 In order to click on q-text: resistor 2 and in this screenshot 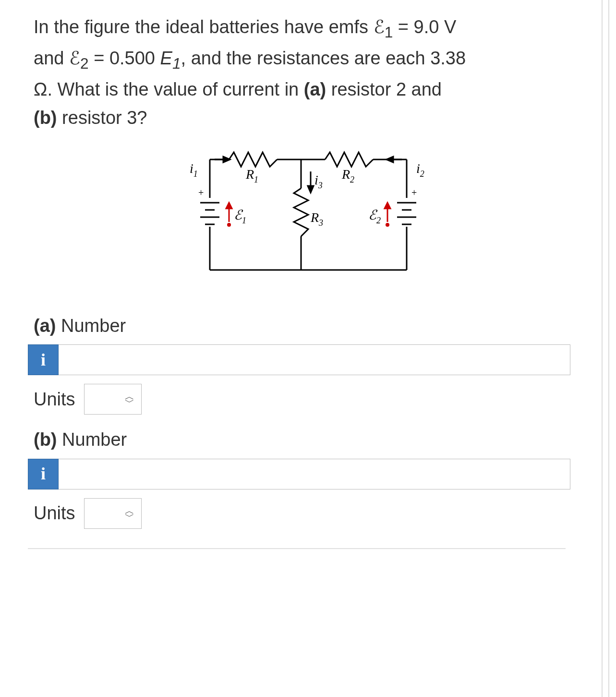, I will do `click(384, 89)`.